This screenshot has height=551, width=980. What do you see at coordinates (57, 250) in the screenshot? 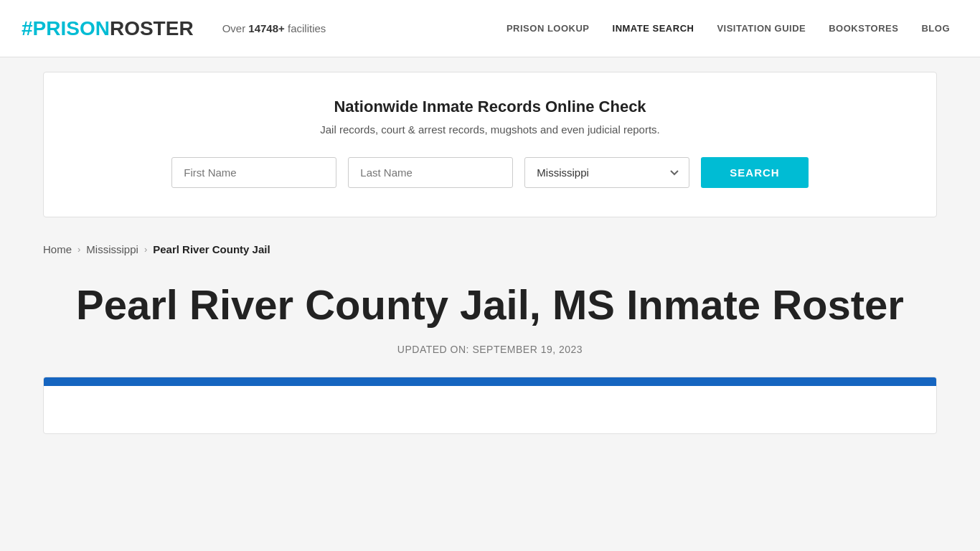
I see `breadcrumb-home: Home` at bounding box center [57, 250].